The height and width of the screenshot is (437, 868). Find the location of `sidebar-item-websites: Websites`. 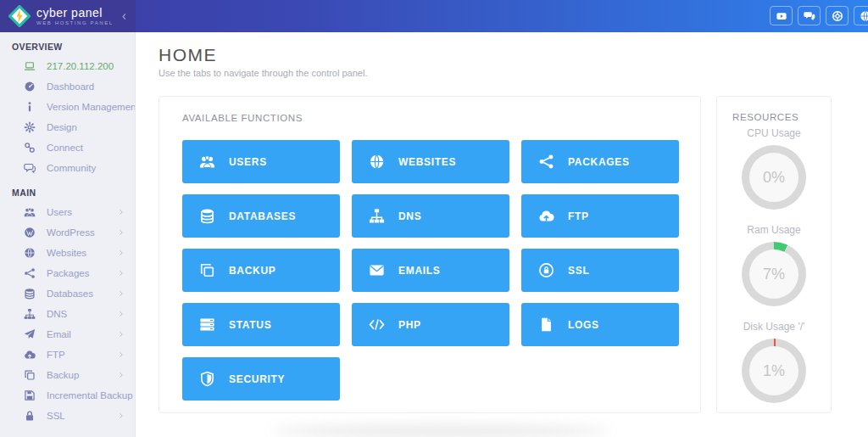

sidebar-item-websites: Websites is located at coordinates (68, 253).